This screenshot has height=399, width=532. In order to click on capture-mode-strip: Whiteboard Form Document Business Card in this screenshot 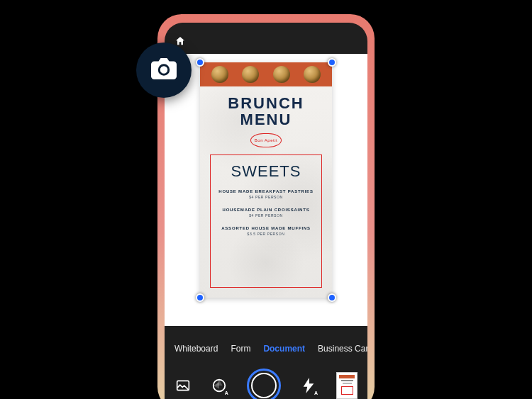, I will do `click(266, 349)`.